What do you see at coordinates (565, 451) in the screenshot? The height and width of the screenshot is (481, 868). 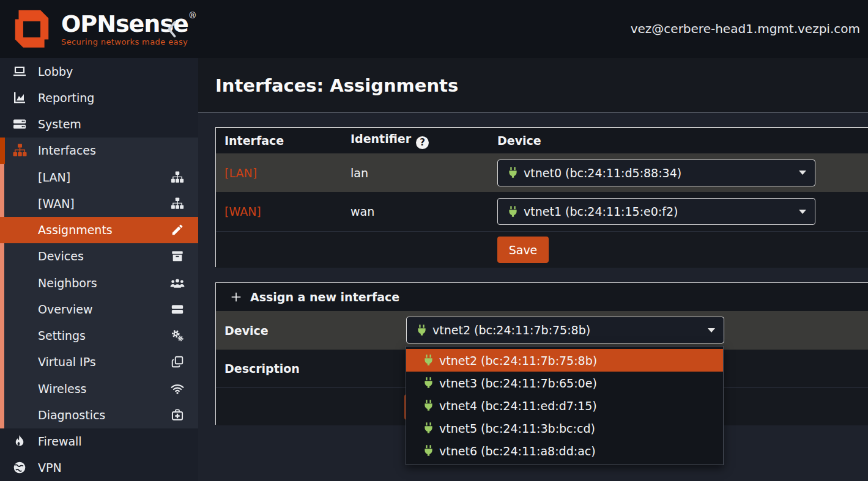 I see `dropdown-option-vtnet6: vtnet6 (bc:24:11:a8:dd:ac)` at bounding box center [565, 451].